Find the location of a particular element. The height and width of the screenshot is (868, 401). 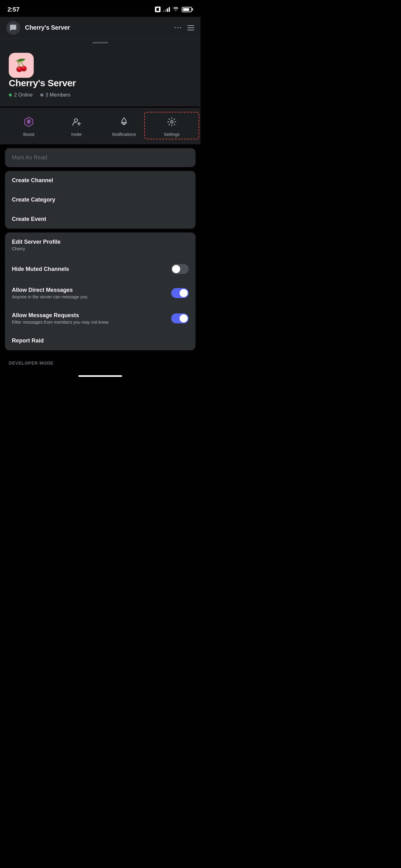

hamburger-menu-button is located at coordinates (191, 28).